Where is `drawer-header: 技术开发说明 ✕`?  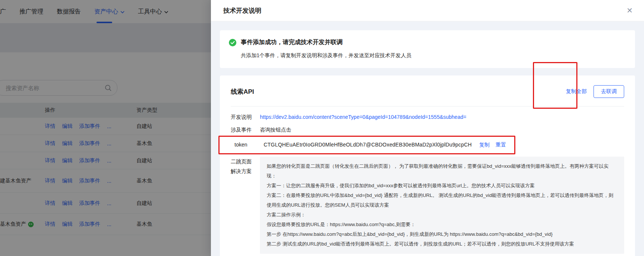
drawer-header: 技术开发说明 ✕ is located at coordinates (427, 10).